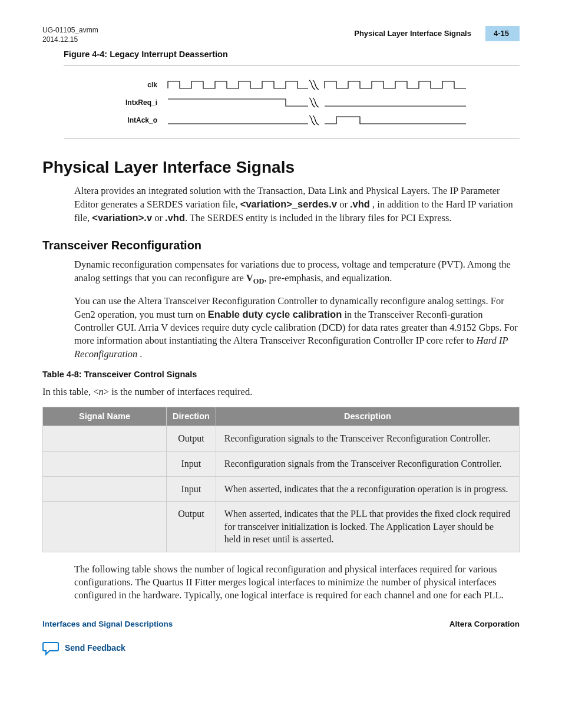 The width and height of the screenshot is (562, 728). What do you see at coordinates (437, 34) in the screenshot?
I see `header-right: Physical Layer Interface Signals 4-15` at bounding box center [437, 34].